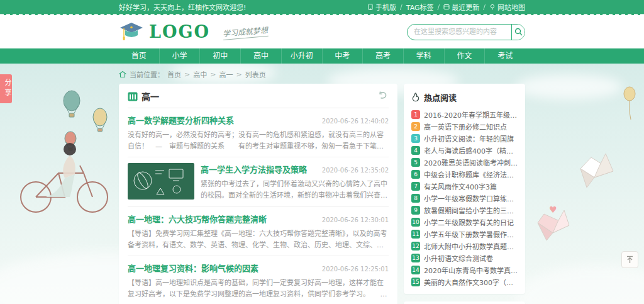  What do you see at coordinates (258, 289) in the screenshot?
I see `article-excerpt: 【导语】高一地理知识点是高考的基础，同学们一定要复习好高一地理，这样才能在复习好…` at bounding box center [258, 289].